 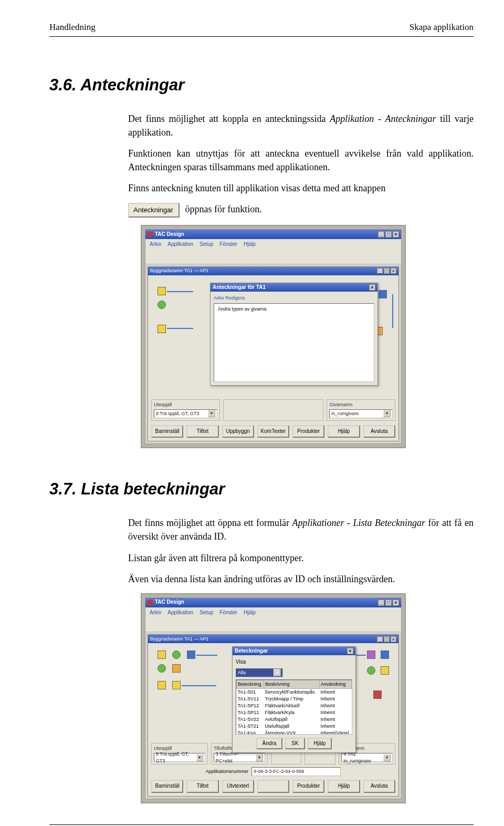 What do you see at coordinates (294, 713) in the screenshot?
I see `table-row: TA1-SP11Fläktvark/KylaInhemt` at bounding box center [294, 713].